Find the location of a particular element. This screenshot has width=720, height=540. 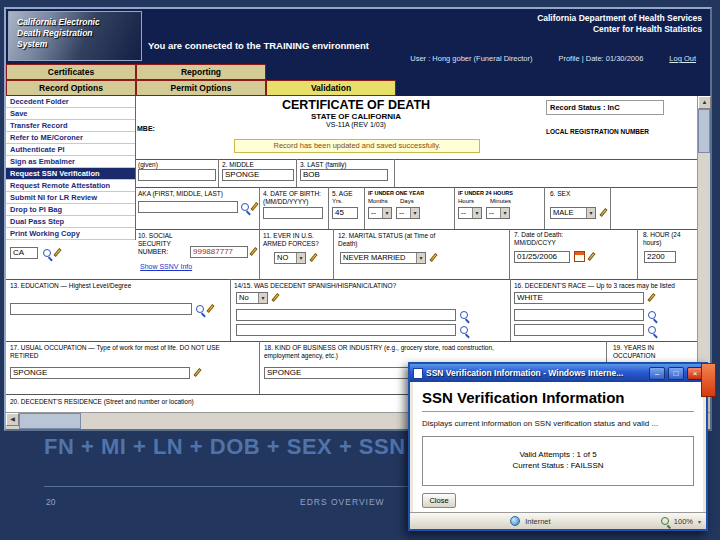

minutes-col-label: Minutes is located at coordinates (500, 202).